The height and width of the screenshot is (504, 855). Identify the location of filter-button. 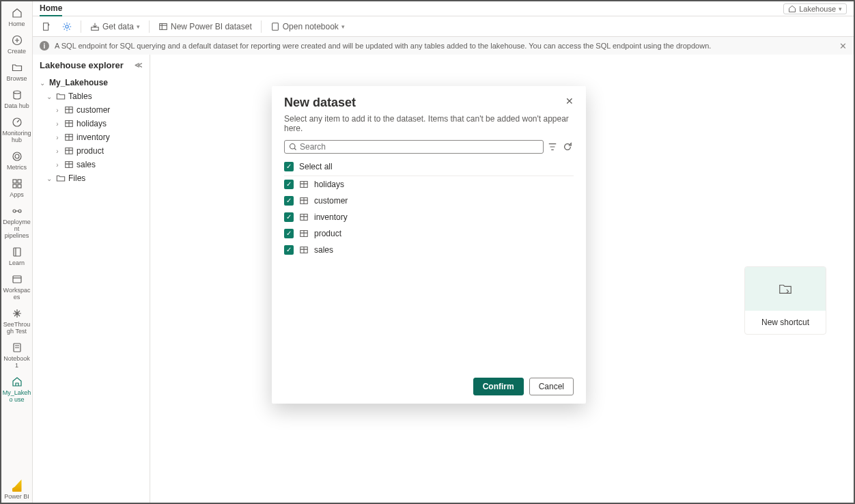
(553, 147).